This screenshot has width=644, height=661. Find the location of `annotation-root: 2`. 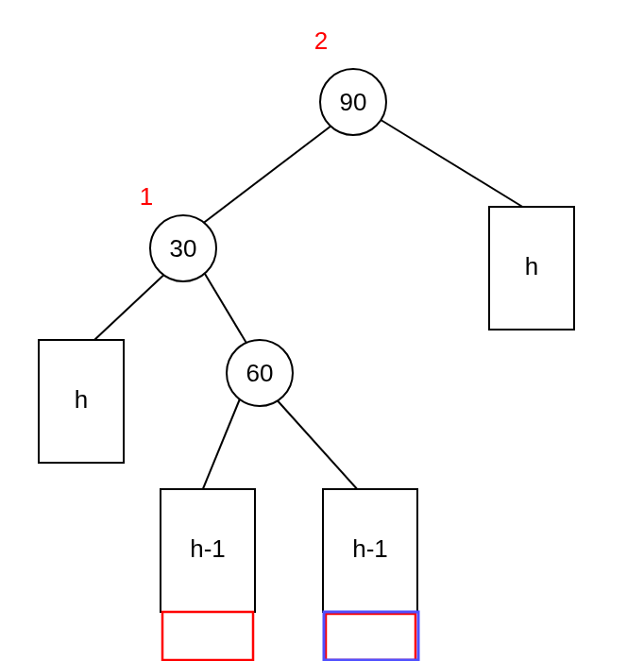

annotation-root: 2 is located at coordinates (321, 41).